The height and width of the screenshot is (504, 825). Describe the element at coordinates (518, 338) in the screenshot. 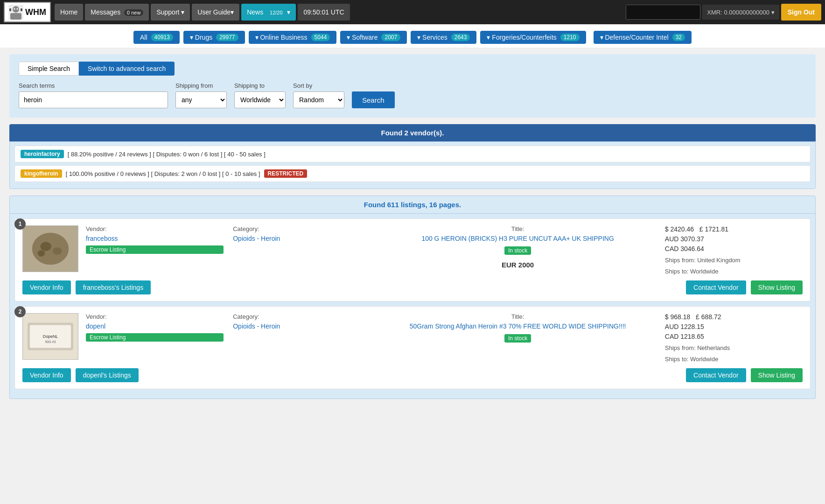

I see `in-stock-badge-2: In stock` at that location.